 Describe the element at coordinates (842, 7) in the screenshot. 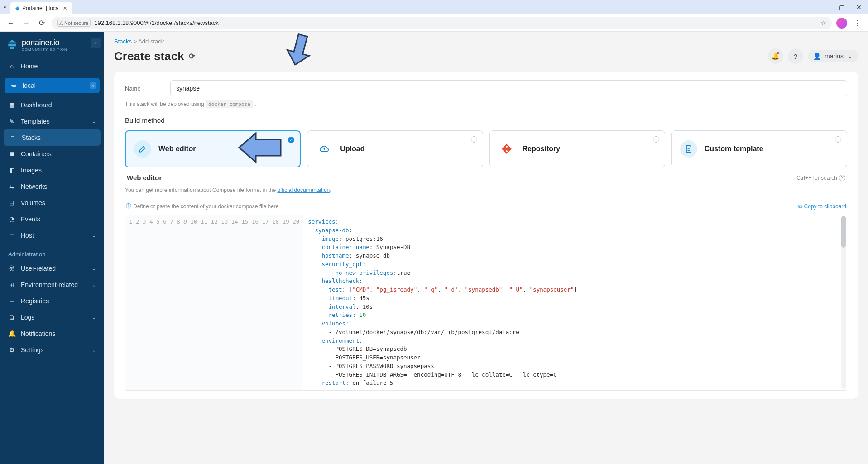

I see `maximize-button: ▢` at that location.